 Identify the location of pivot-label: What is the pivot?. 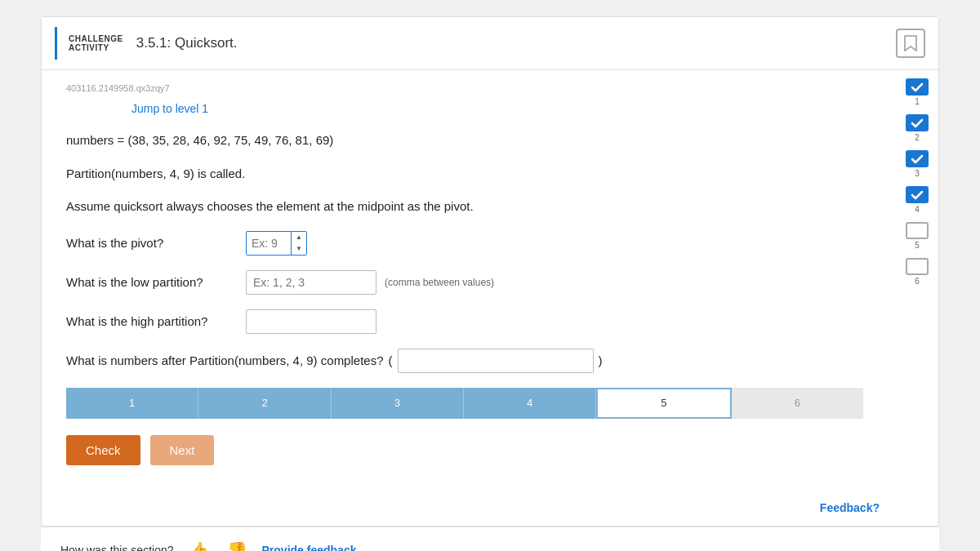
(156, 243).